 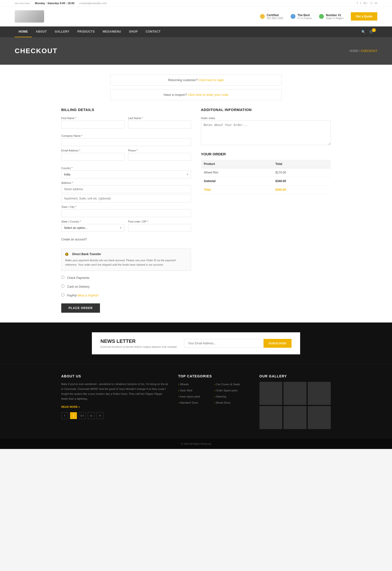 What do you see at coordinates (361, 3) in the screenshot?
I see `twitter-icon: t` at bounding box center [361, 3].